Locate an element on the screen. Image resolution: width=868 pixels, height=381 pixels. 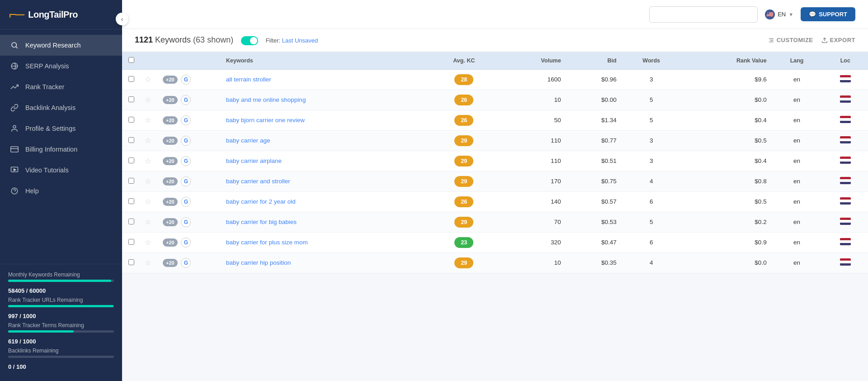
row-kc-cell: 28 is located at coordinates (464, 80).